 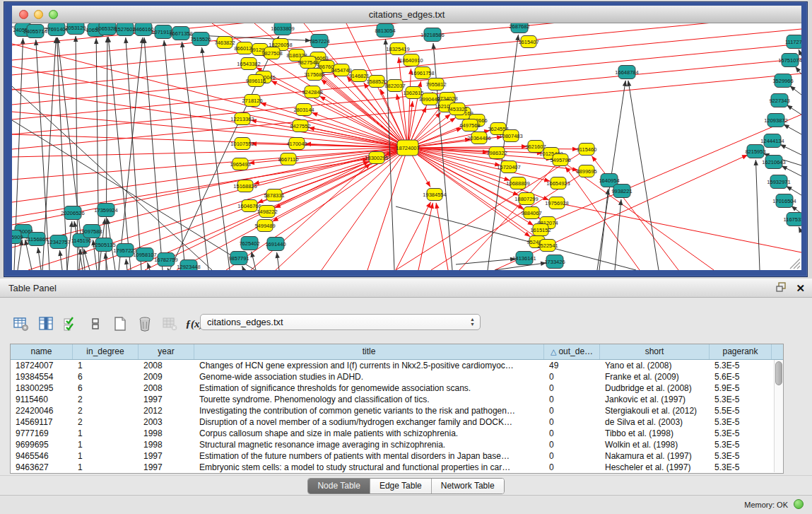 I want to click on graph-node-label: 12093872, so click(x=776, y=120).